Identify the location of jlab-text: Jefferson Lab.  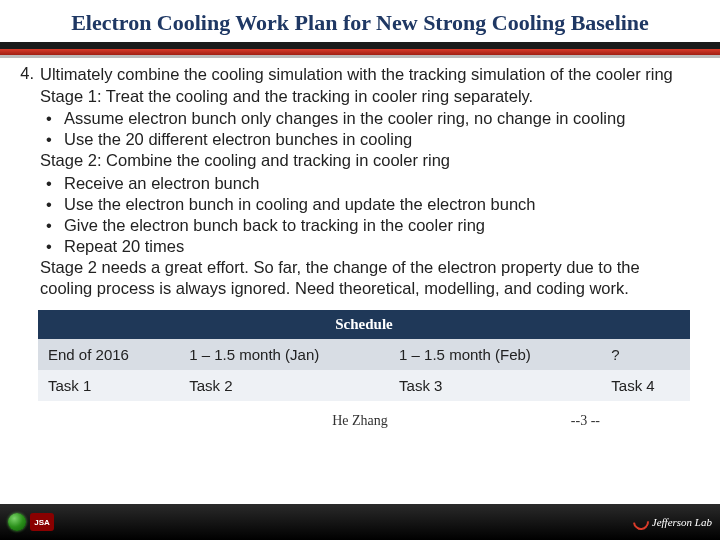
(682, 522).